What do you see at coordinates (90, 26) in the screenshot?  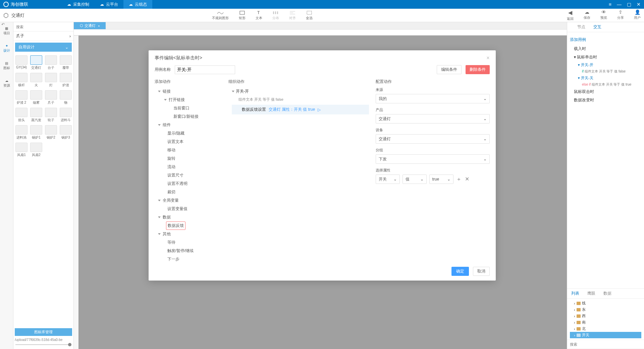 I see `canvas-tab: ⬡交通灯•` at bounding box center [90, 26].